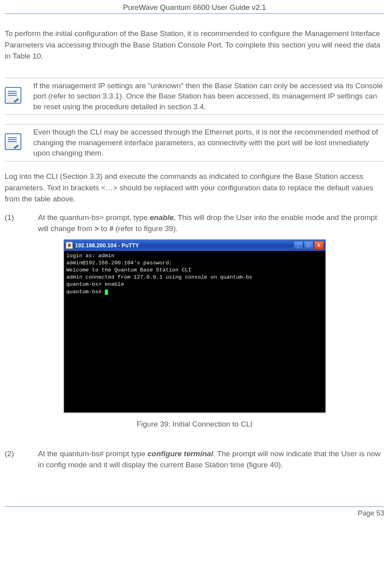 The image size is (389, 588). I want to click on step1-sym1: >, so click(97, 229).